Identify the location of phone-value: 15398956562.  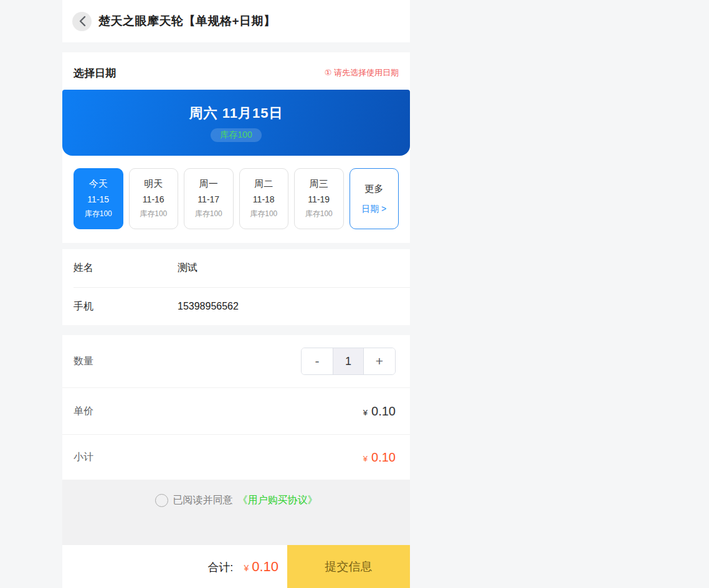
(208, 306).